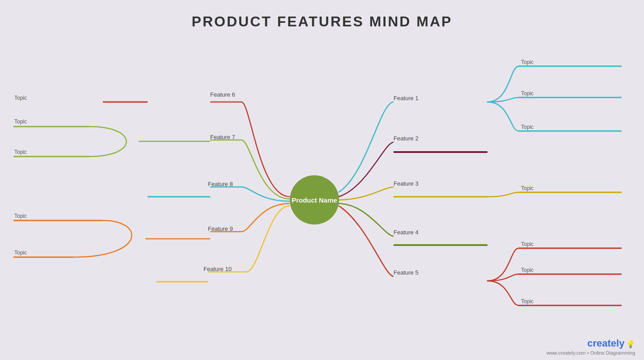 The width and height of the screenshot is (644, 360). Describe the element at coordinates (406, 139) in the screenshot. I see `feature-label-2: Feature 2` at that location.